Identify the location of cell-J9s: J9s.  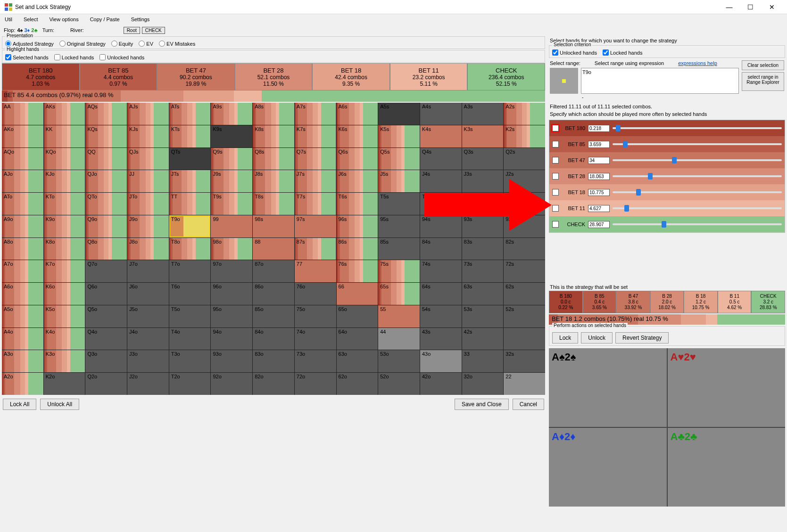
(232, 181).